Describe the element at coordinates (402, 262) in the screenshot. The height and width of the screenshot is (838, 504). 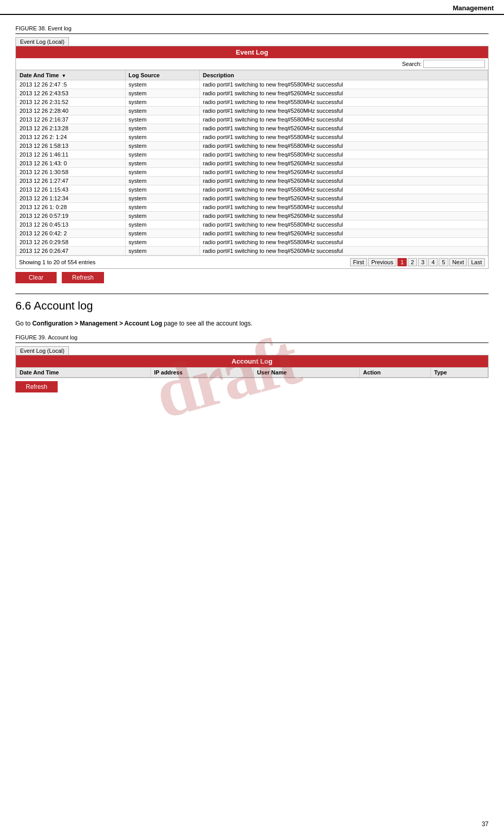
I see `pagination-button: 1` at that location.